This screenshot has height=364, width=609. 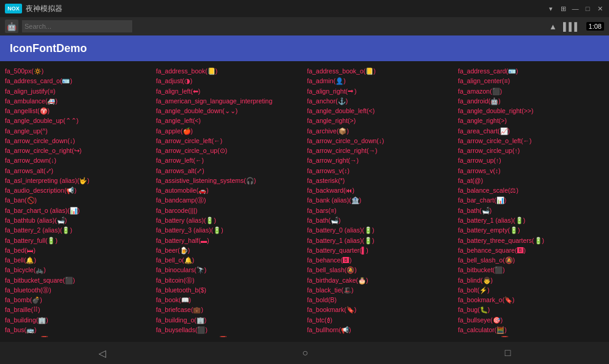 I want to click on search-input, so click(x=77, y=26).